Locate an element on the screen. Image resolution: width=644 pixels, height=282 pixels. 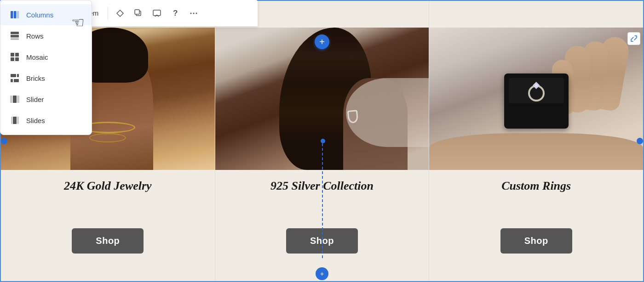
menu-item-mosaic-label: Mosaic is located at coordinates (37, 57).